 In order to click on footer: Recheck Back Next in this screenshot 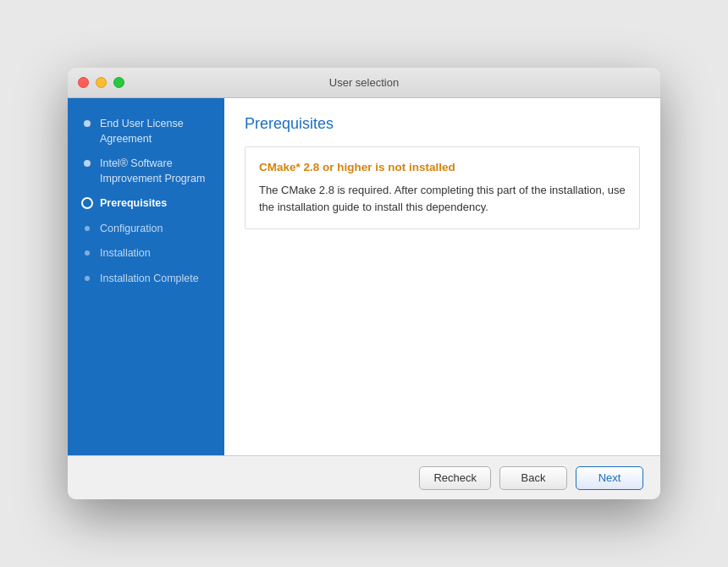, I will do `click(364, 477)`.